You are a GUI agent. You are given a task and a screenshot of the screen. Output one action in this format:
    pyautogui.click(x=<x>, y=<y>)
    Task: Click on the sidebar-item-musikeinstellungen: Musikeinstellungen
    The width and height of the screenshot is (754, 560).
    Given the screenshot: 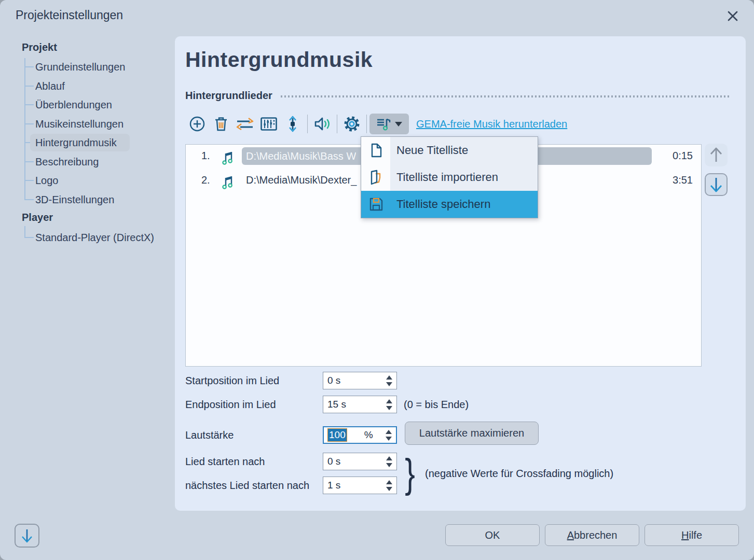 What is the action you would take?
    pyautogui.click(x=79, y=124)
    